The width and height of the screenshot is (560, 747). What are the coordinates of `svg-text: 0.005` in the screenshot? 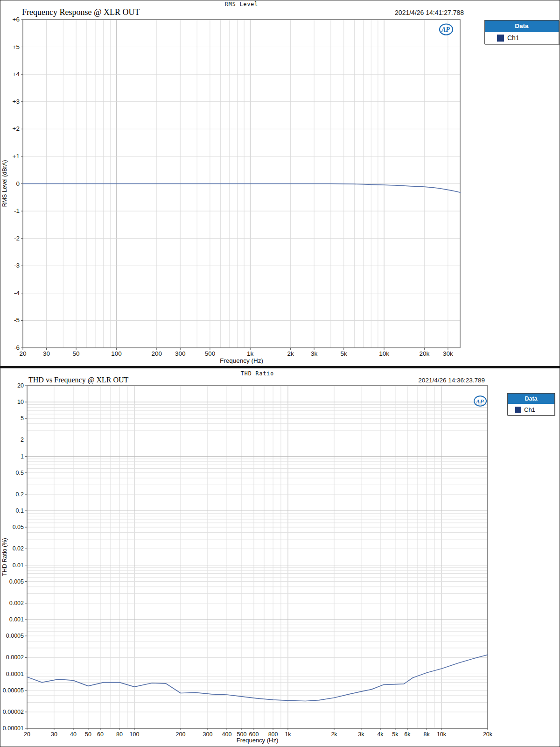 It's located at (17, 582).